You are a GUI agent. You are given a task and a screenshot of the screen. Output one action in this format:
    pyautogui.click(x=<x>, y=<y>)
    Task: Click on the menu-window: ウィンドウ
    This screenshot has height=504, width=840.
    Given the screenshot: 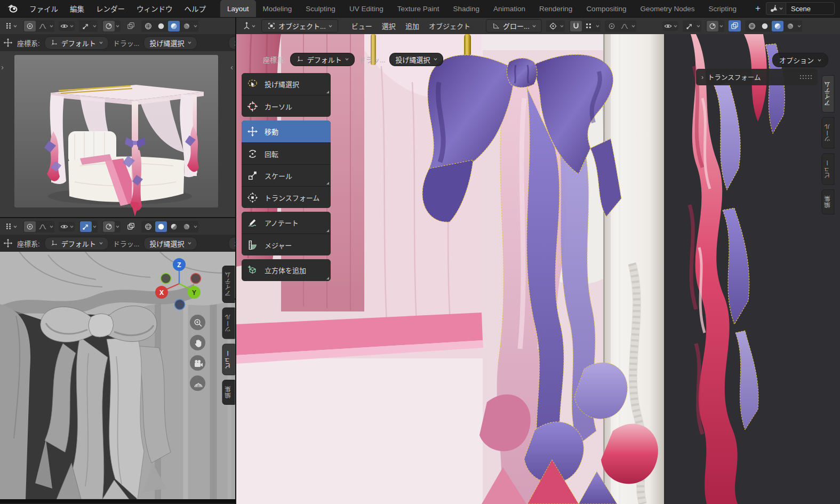 What is the action you would take?
    pyautogui.click(x=155, y=9)
    